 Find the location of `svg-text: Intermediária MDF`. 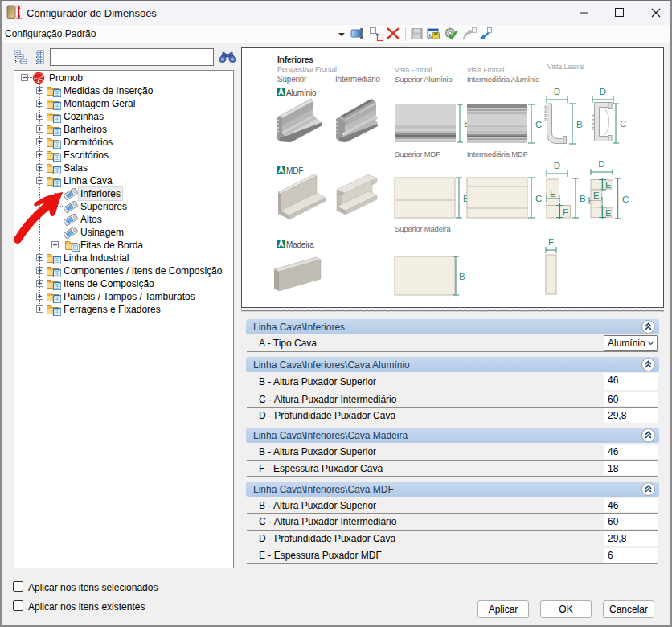

svg-text: Intermediária MDF is located at coordinates (498, 154).